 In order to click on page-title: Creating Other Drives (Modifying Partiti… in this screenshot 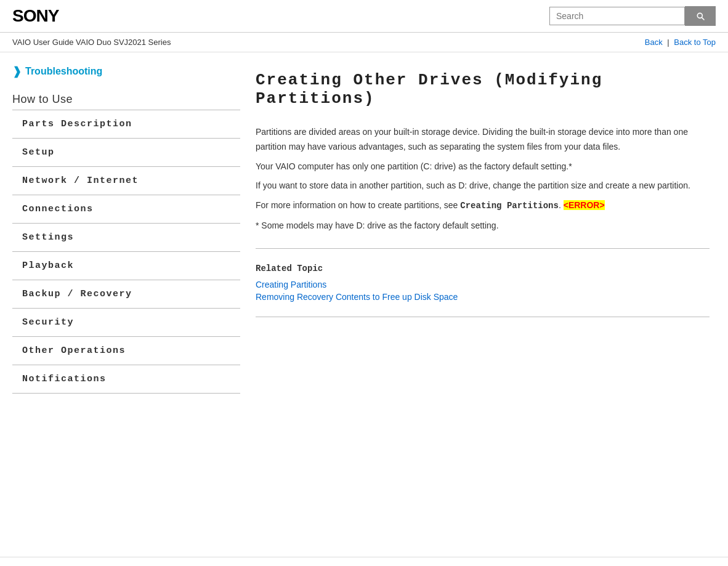, I will do `click(483, 89)`.